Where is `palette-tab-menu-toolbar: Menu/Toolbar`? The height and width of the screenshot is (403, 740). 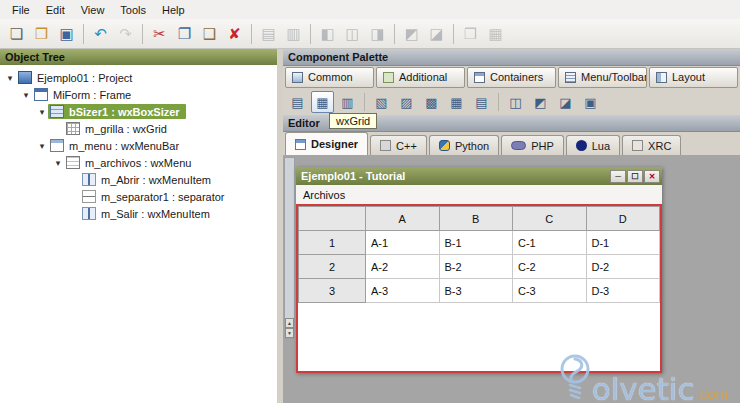 palette-tab-menu-toolbar: Menu/Toolbar is located at coordinates (602, 78).